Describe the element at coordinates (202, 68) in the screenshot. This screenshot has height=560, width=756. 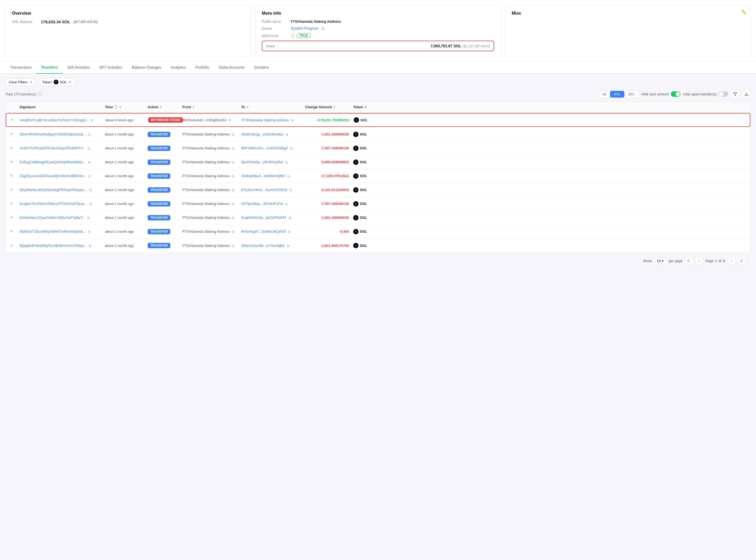
I see `tab-portfolio: Portfolio` at that location.